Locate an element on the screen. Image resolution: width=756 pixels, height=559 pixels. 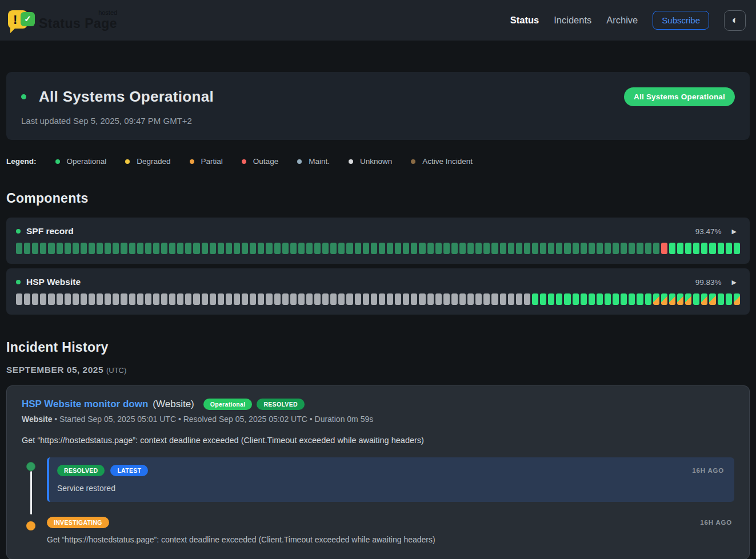
component-header: HSP Website99.83%▶ is located at coordinates (378, 282).